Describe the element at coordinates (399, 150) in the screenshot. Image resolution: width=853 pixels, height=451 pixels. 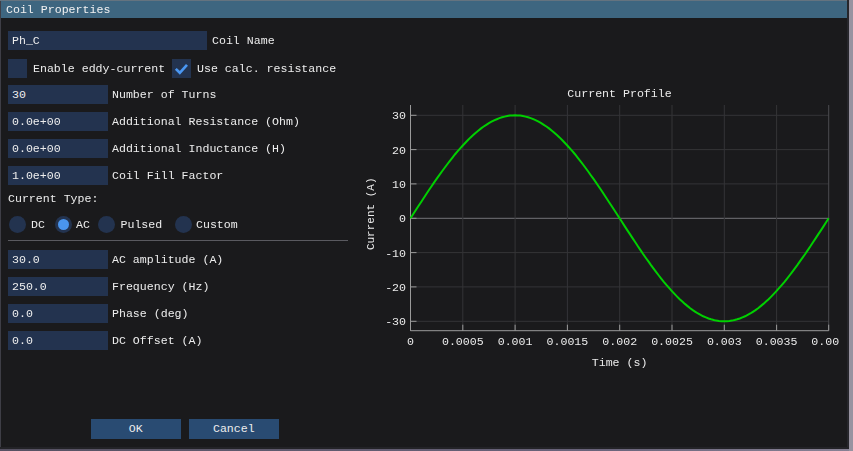
I see `svg-text: 20` at that location.